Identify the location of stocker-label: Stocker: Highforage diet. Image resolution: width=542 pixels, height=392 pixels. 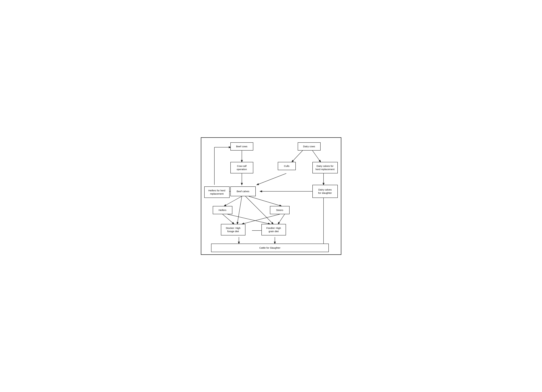
(233, 230).